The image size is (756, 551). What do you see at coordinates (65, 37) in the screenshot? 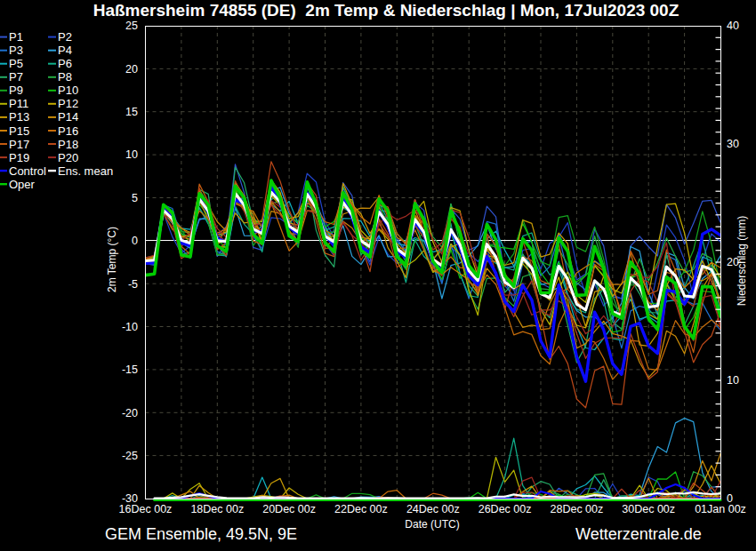
I see `svg-text: P2` at bounding box center [65, 37].